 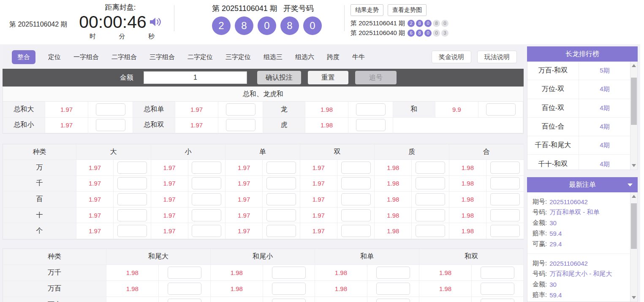 What do you see at coordinates (457, 110) in the screenshot?
I see `odds-value: 9.9` at bounding box center [457, 110].